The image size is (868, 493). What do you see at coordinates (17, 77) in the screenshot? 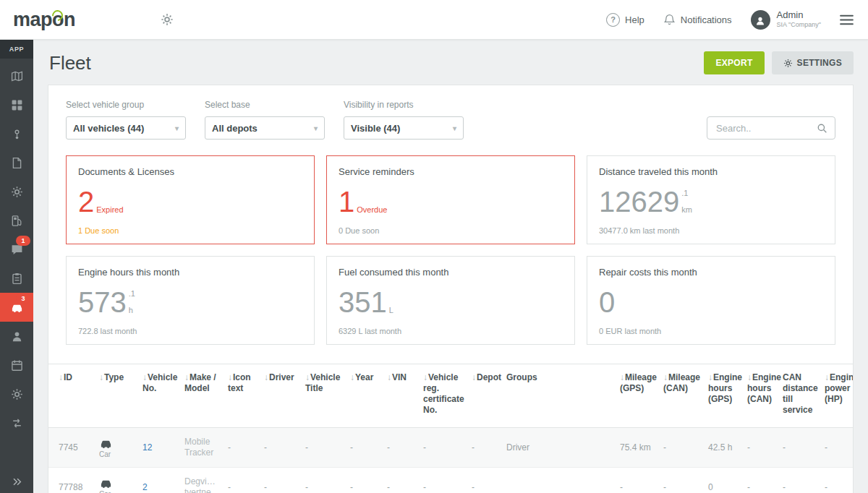
I see `map-icon` at bounding box center [17, 77].